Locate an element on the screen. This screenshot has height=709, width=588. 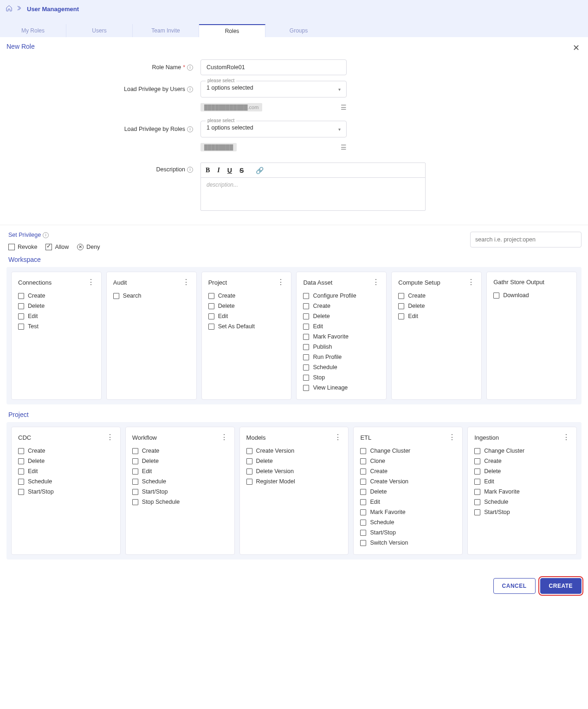
privilege-item: Delete Version is located at coordinates (294, 471).